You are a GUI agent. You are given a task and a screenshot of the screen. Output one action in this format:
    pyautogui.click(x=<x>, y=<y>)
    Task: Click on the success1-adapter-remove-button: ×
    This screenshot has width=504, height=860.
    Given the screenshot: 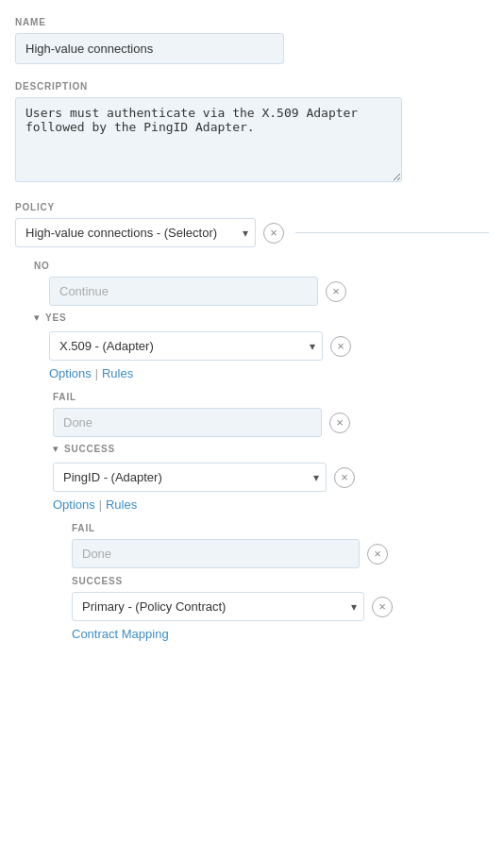 What is the action you would take?
    pyautogui.click(x=344, y=478)
    